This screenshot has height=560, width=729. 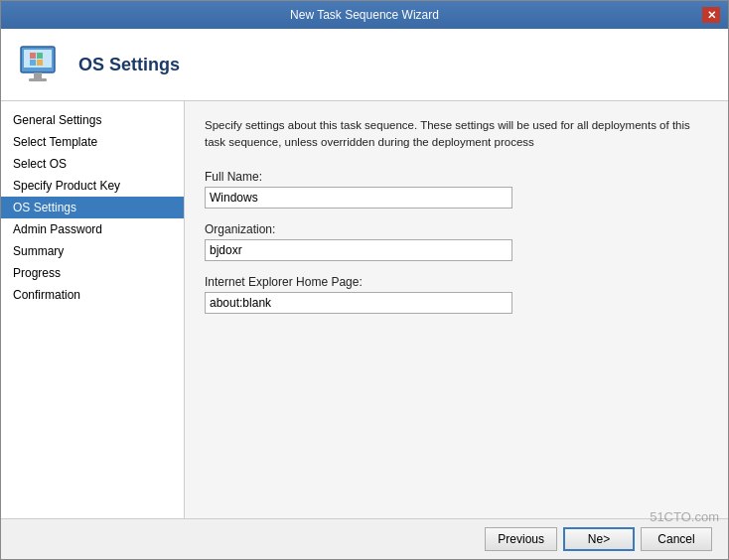 I want to click on close-button: ✕, so click(x=711, y=15).